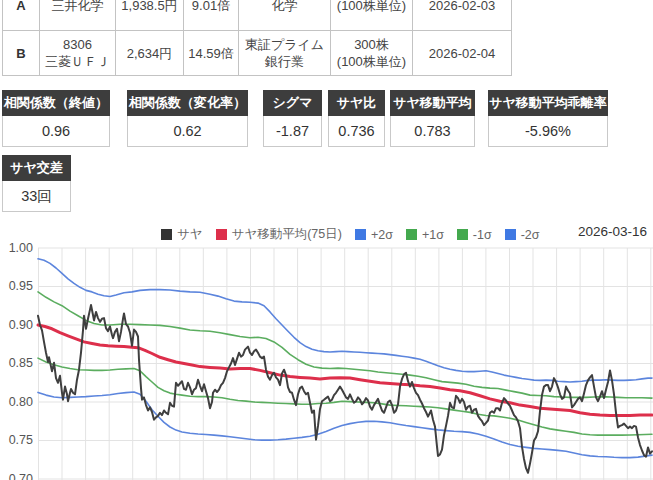 This screenshot has width=653, height=480. Describe the element at coordinates (56, 118) in the screenshot. I see `badge-correlation-close: 相関係数（終値） 0.96` at that location.